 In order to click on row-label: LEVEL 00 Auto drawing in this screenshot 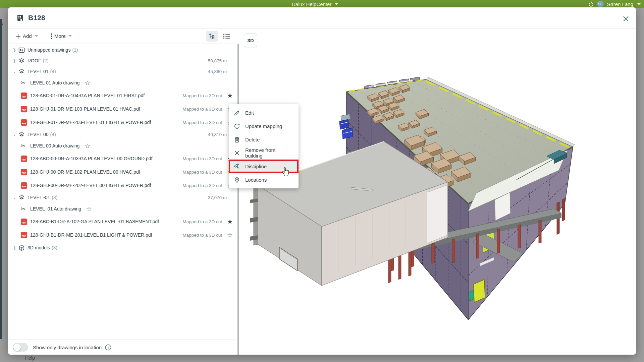, I will do `click(55, 146)`.